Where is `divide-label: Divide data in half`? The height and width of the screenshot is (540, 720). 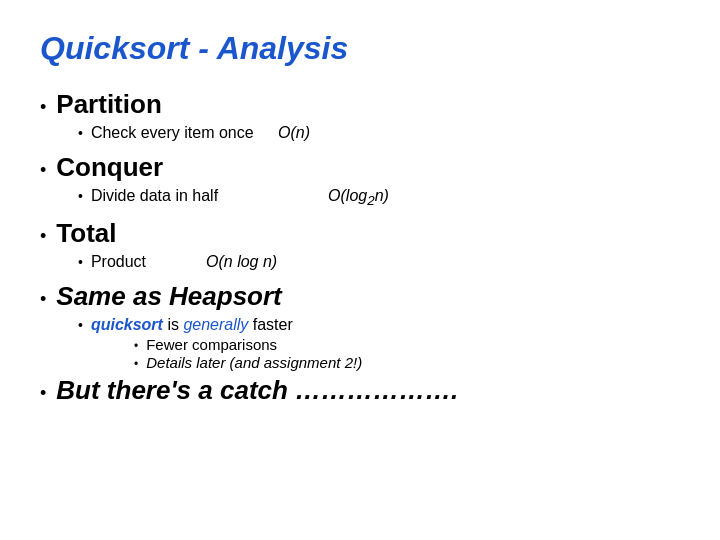
divide-label: Divide data in half is located at coordinates (154, 196).